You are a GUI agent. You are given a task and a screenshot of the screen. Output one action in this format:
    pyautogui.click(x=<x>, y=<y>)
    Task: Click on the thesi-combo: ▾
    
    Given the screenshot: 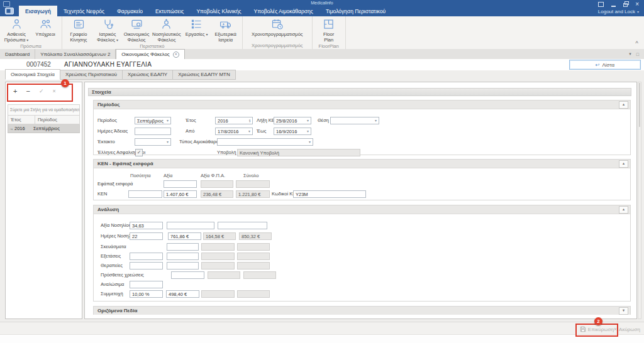 What is the action you would take?
    pyautogui.click(x=355, y=121)
    